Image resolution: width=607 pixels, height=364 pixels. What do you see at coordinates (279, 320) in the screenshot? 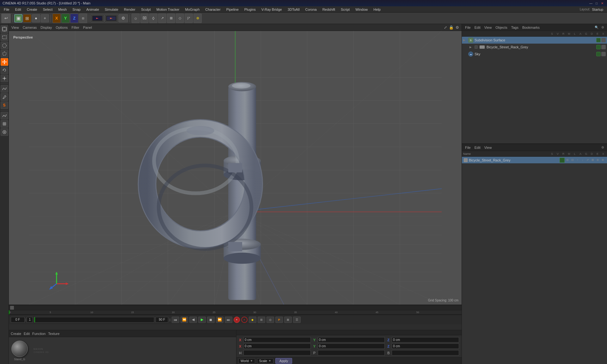
I see `play-mode-button: P` at bounding box center [279, 320].